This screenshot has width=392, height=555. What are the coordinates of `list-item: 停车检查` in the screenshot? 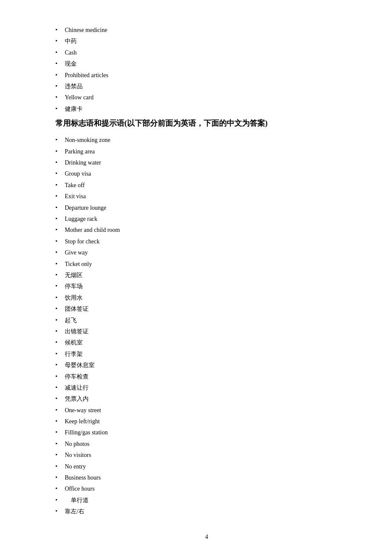 It's located at (207, 377).